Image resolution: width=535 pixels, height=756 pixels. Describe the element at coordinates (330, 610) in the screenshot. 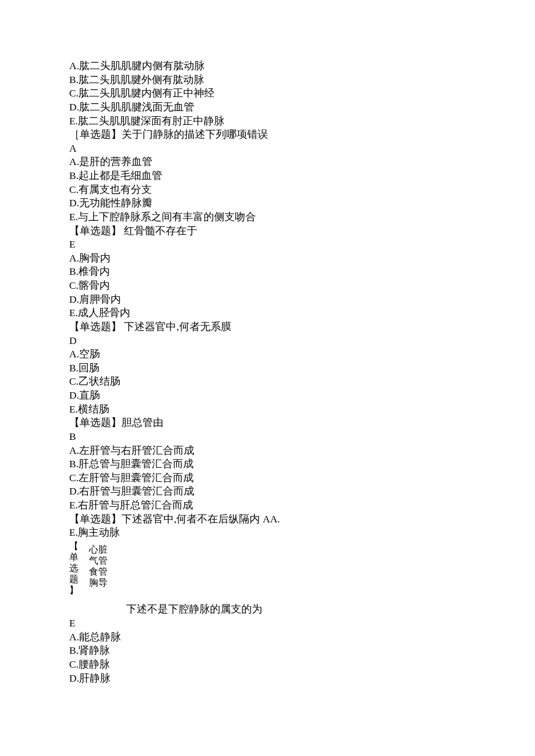

I see `q7-title: 下述不是下腔静脉的属支的为` at that location.